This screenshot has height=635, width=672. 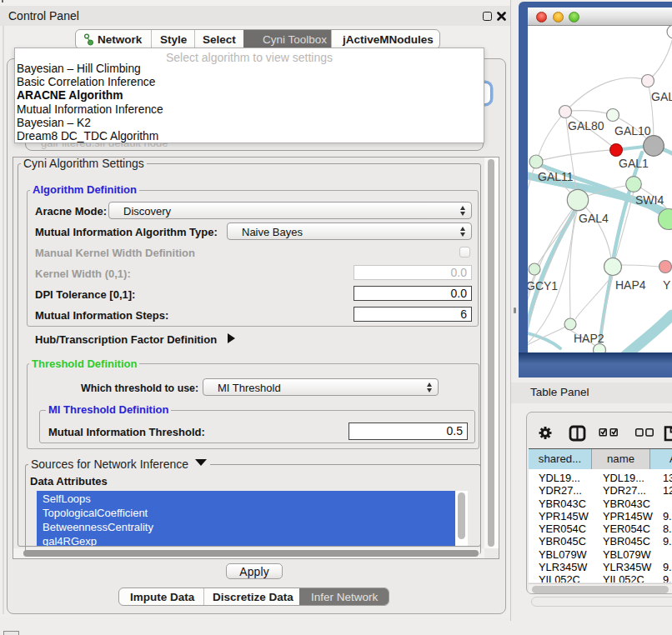 What do you see at coordinates (633, 131) in the screenshot?
I see `svg-text: GAL10` at bounding box center [633, 131].